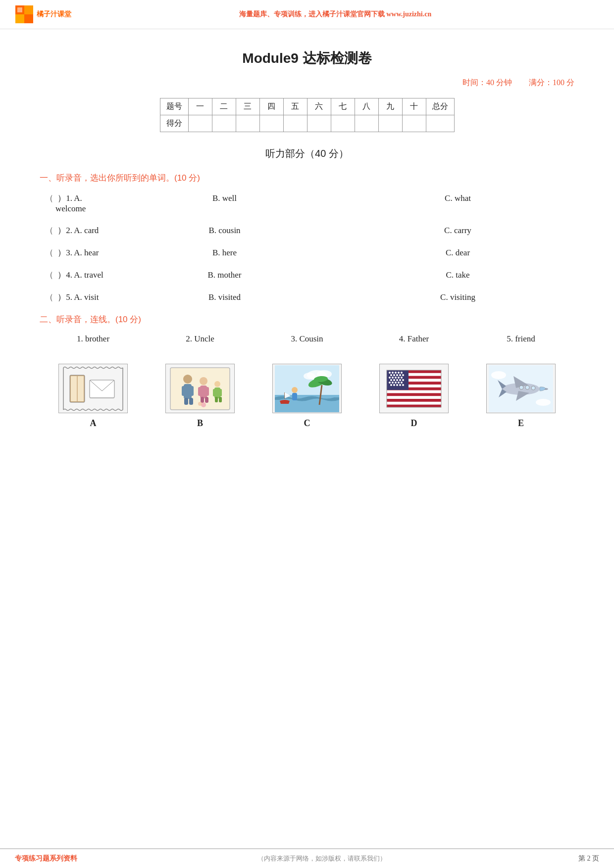 The image size is (614, 868). Describe the element at coordinates (322, 859) in the screenshot. I see `footer-center-text: （内容来源于网络，如涉版权，请联系我们）` at that location.